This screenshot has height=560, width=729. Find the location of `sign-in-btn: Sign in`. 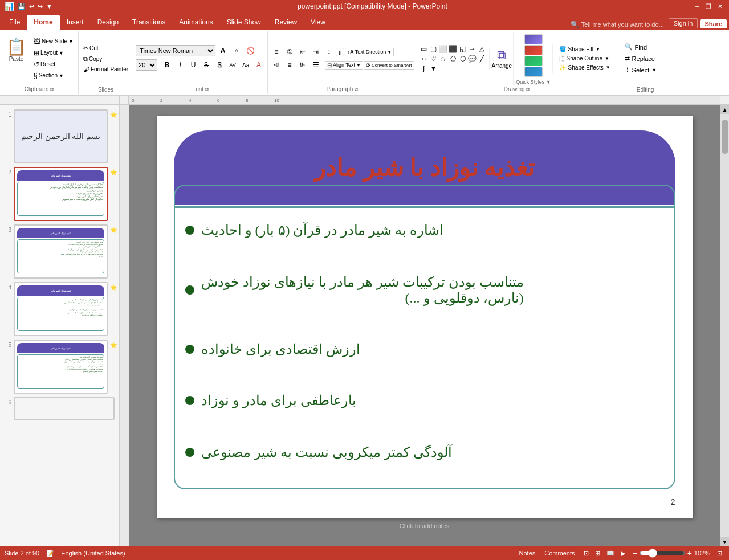

sign-in-btn: Sign in is located at coordinates (683, 23).